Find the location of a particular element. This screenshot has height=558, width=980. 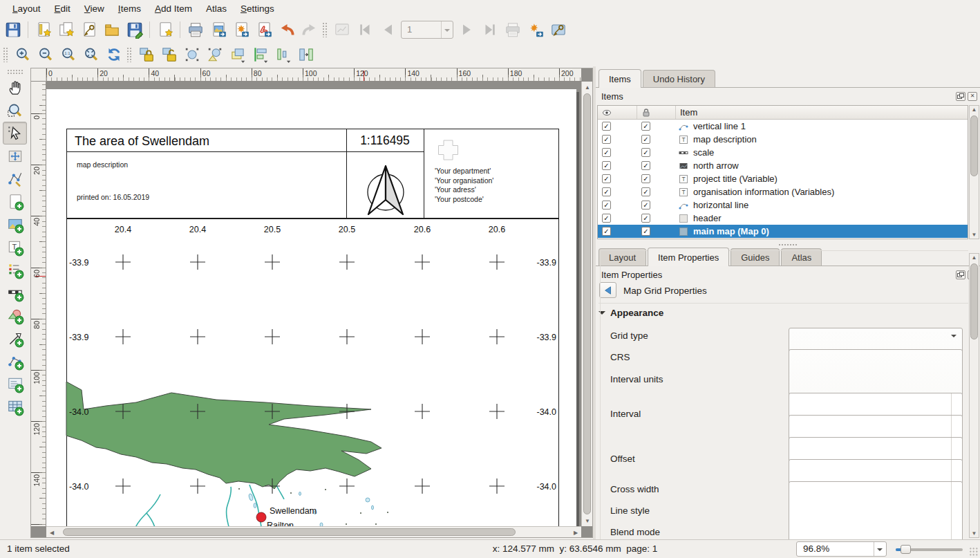

close-panel-icon: ✕ is located at coordinates (972, 97).